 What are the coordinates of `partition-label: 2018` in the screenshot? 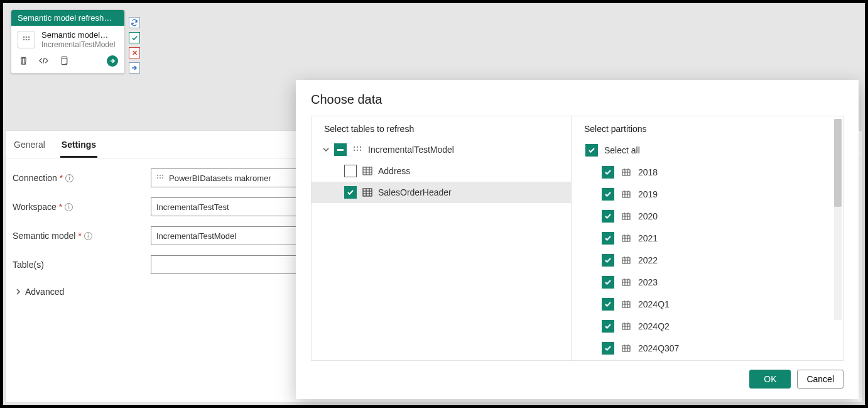 It's located at (648, 172).